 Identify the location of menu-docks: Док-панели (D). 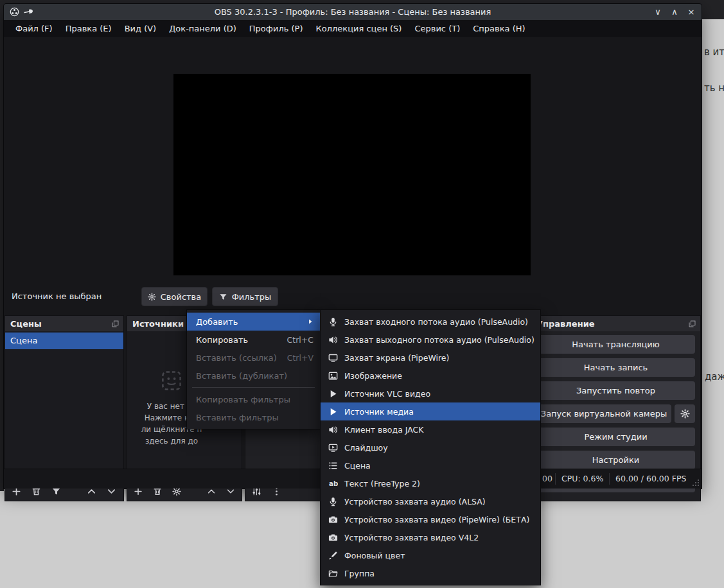
(203, 28).